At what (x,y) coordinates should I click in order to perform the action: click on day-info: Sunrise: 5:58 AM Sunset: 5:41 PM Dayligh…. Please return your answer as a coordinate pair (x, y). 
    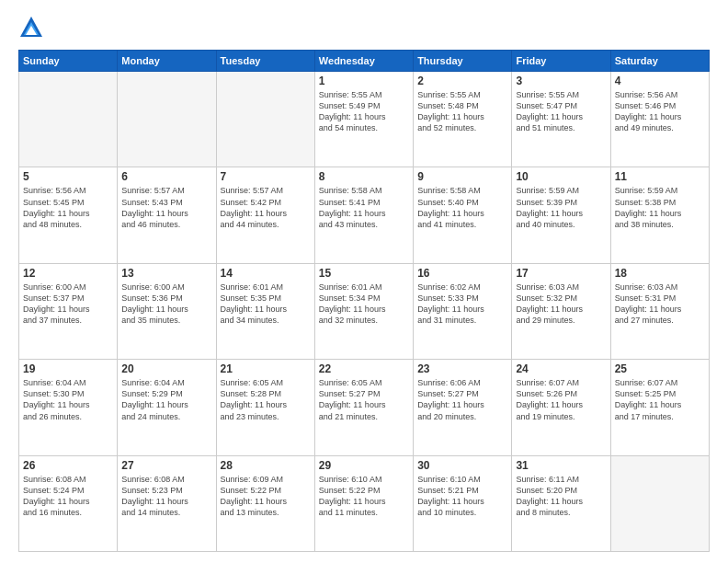
    Looking at the image, I should click on (364, 208).